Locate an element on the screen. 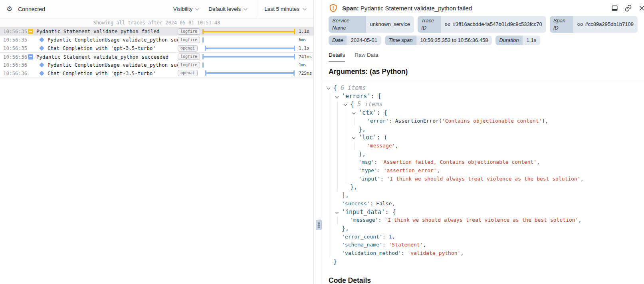 Image resolution: width=644 pixels, height=284 pixels. code-line: 'input_data': { is located at coordinates (483, 213).